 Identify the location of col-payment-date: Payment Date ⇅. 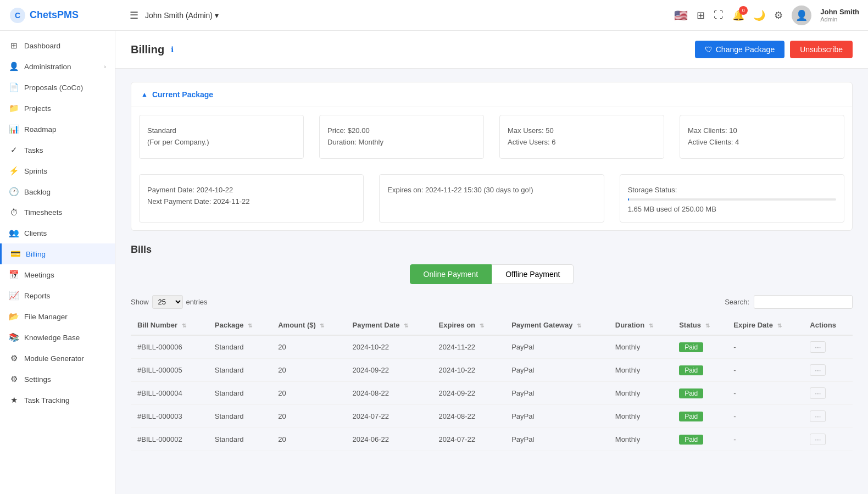
(389, 325).